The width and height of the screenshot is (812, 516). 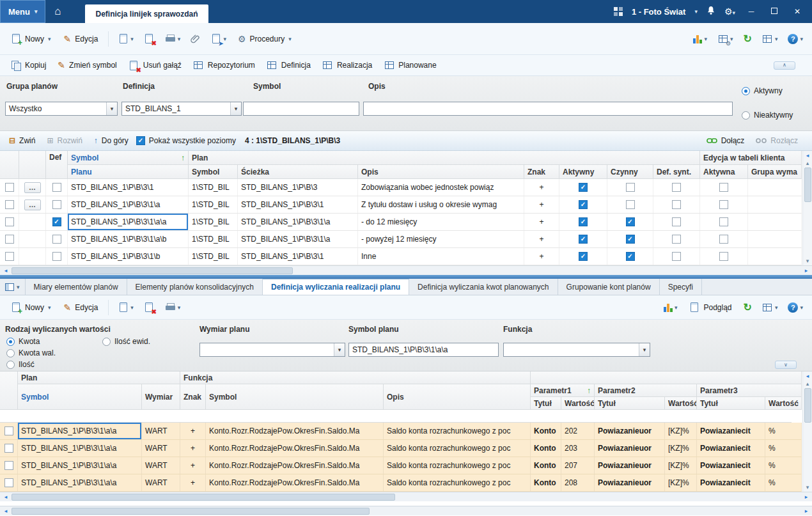 I want to click on planned-button: Planowane, so click(x=410, y=65).